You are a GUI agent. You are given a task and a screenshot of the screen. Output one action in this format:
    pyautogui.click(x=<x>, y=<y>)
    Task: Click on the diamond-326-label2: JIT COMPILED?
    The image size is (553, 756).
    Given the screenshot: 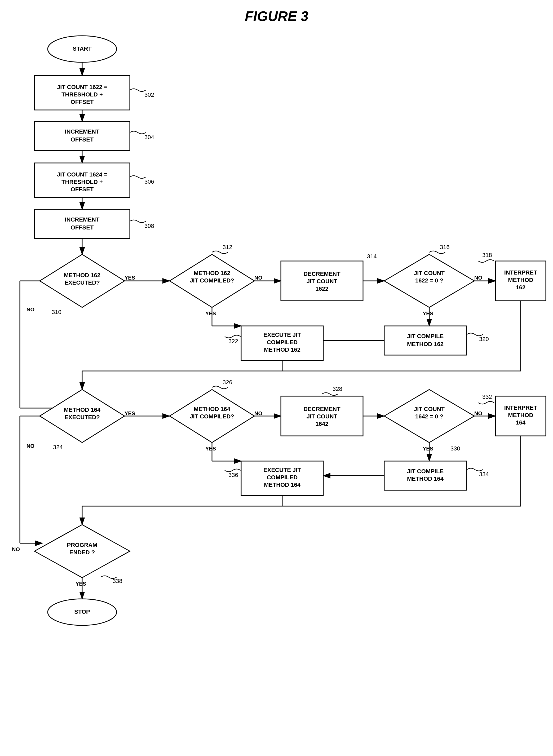 What is the action you would take?
    pyautogui.click(x=212, y=416)
    